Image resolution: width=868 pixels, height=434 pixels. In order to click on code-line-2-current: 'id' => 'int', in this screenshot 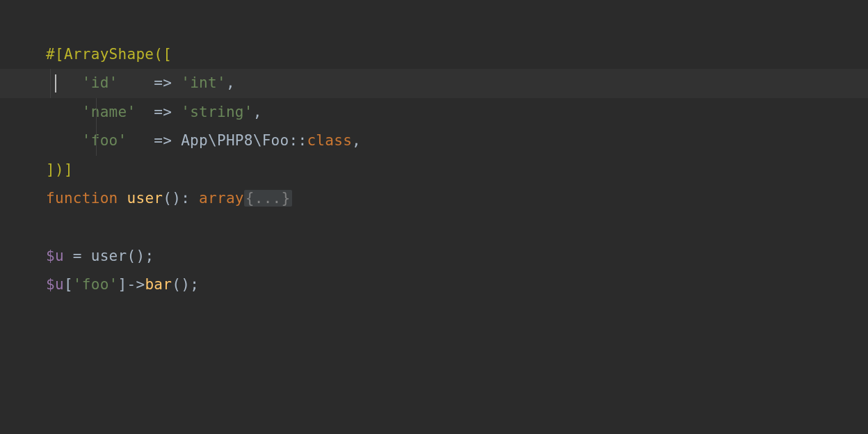, I will do `click(434, 83)`.